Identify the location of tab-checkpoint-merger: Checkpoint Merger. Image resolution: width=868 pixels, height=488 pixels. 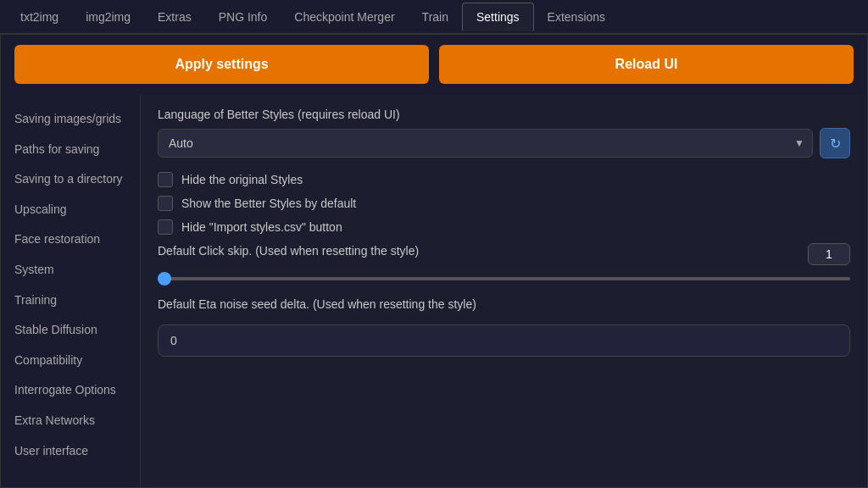
(344, 17).